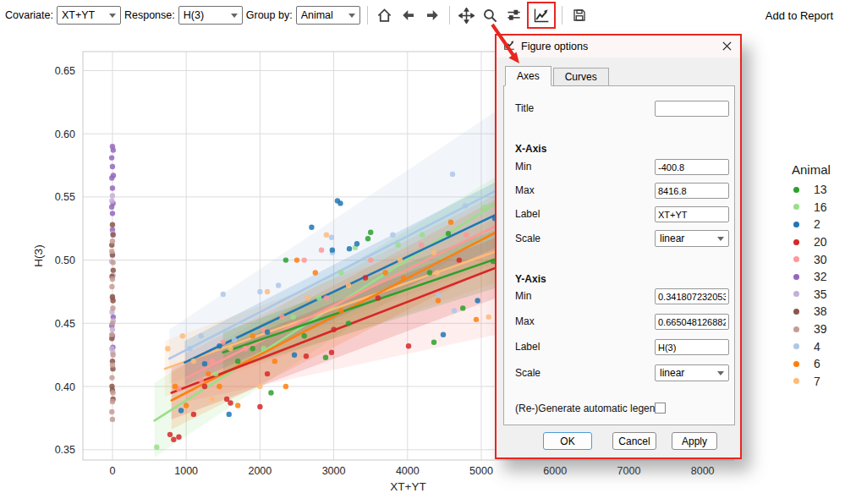 This screenshot has width=845, height=504. Describe the element at coordinates (491, 15) in the screenshot. I see `zoom-icon` at that location.